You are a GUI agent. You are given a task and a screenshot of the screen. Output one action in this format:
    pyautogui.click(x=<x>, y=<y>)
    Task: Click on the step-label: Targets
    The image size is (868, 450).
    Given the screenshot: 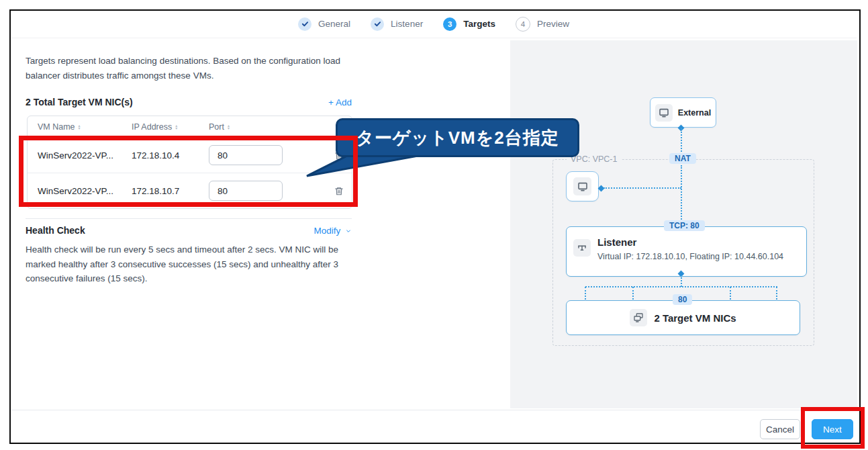 What is the action you would take?
    pyautogui.click(x=479, y=24)
    